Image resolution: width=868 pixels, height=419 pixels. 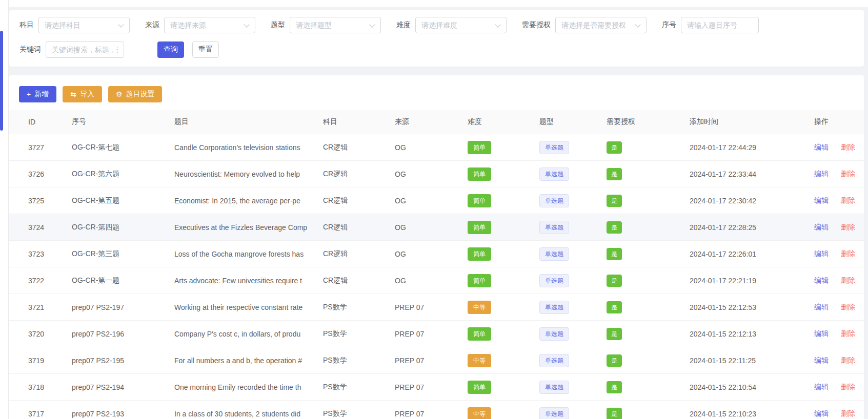 I want to click on search-button: 查询, so click(x=171, y=50).